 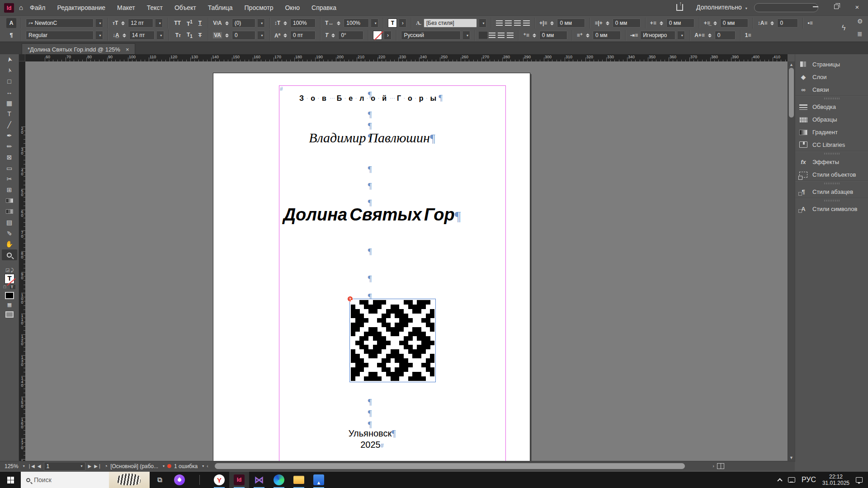 I want to click on series-title-text: З·о·в···Б·е·л·о·й···Г·о·р·ы¶, so click(x=372, y=98).